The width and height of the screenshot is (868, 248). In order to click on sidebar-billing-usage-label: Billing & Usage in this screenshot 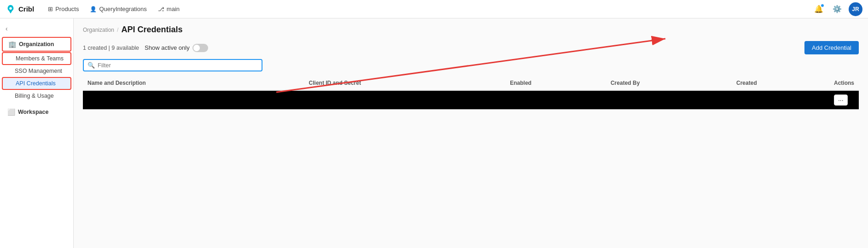, I will do `click(34, 96)`.